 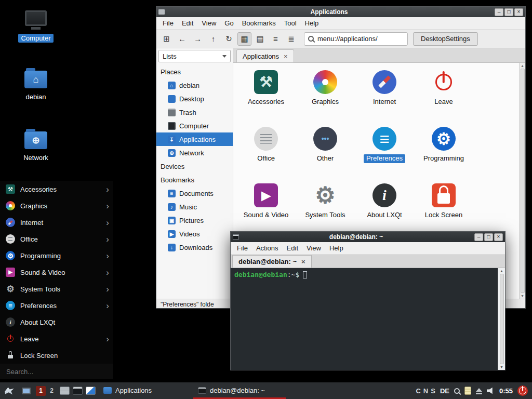 I want to click on quicklaunch-file-manager-icon, so click(x=64, y=391).